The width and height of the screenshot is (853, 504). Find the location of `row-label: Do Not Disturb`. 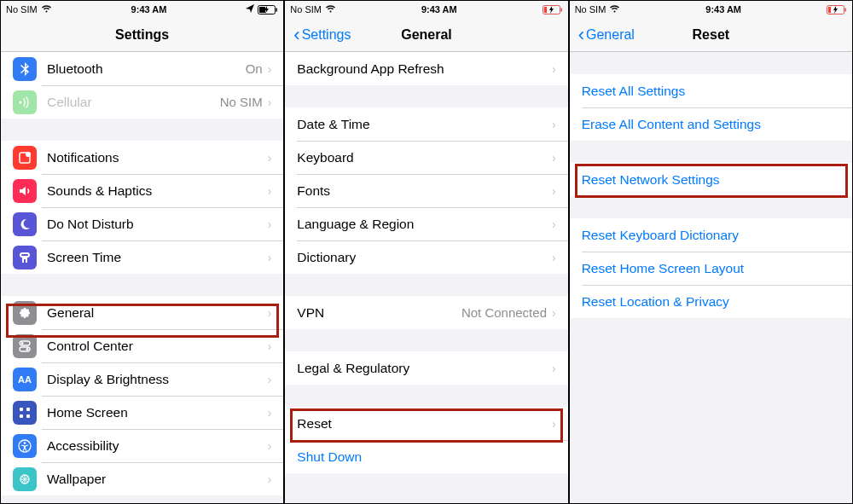

row-label: Do Not Disturb is located at coordinates (157, 224).